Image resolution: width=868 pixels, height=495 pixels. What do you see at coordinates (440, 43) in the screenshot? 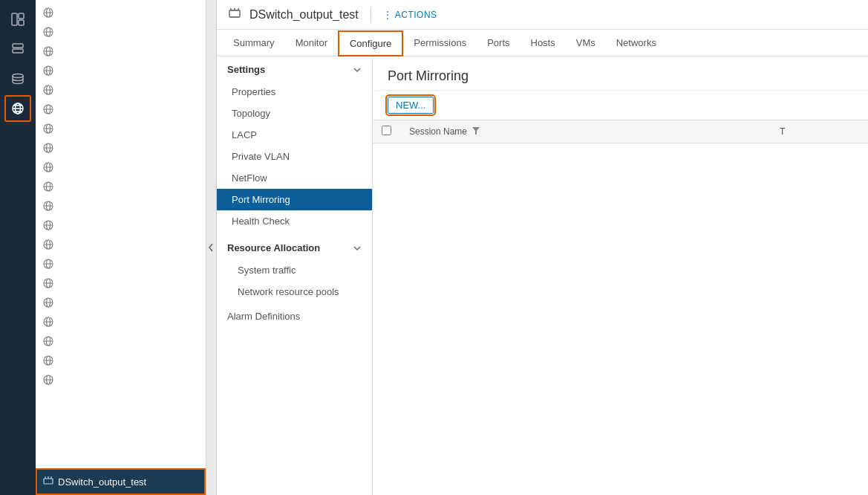
I see `tab-permissions: Permissions` at bounding box center [440, 43].